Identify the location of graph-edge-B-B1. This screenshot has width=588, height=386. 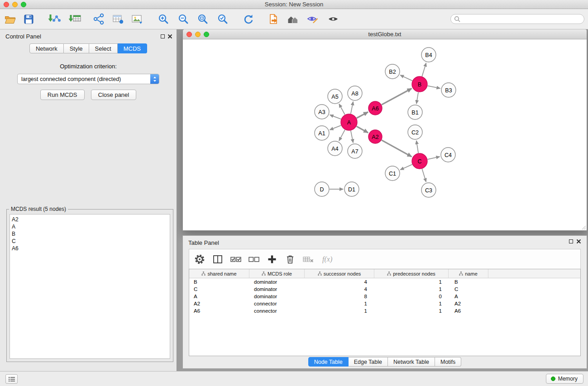
(417, 98).